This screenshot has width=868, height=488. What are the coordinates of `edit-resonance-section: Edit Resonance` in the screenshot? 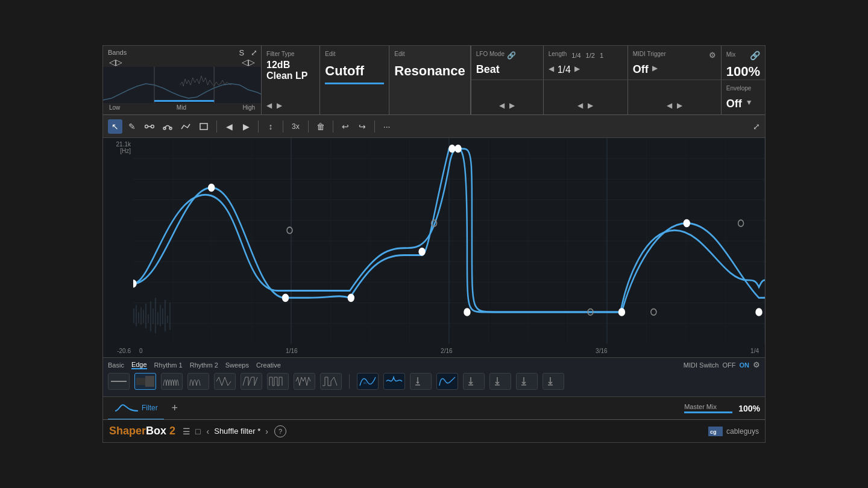 It's located at (430, 80).